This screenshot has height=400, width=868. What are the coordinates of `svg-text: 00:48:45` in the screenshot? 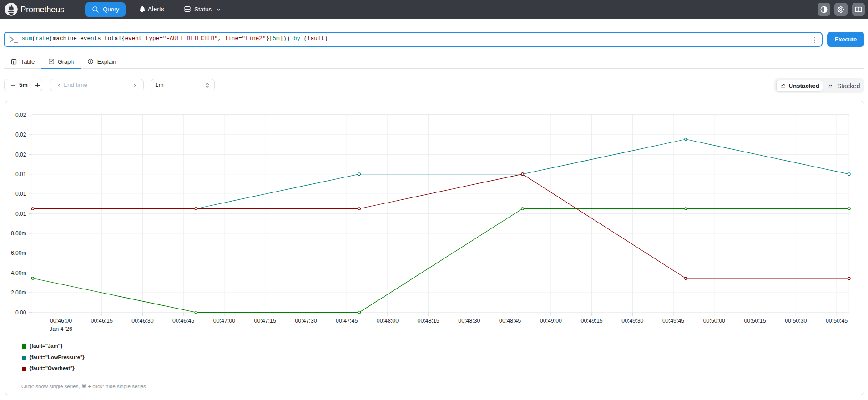 It's located at (510, 321).